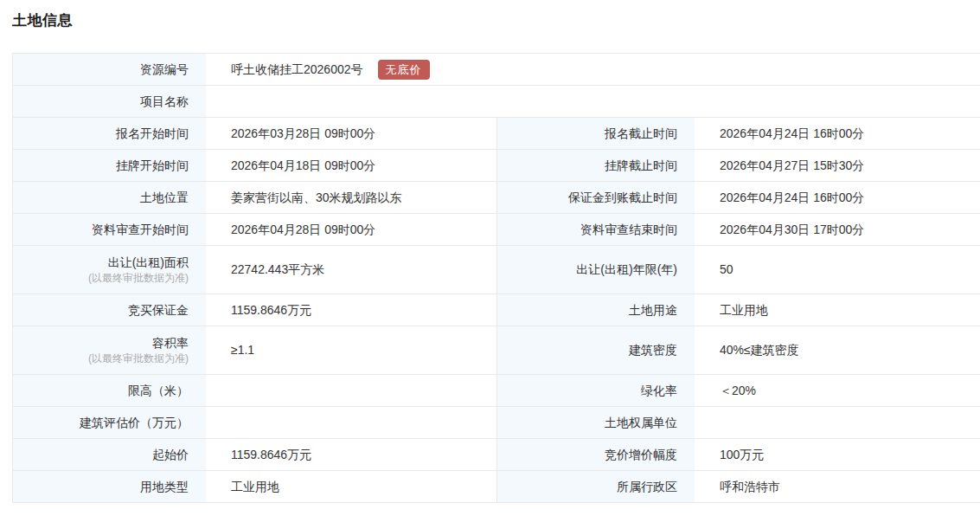  Describe the element at coordinates (596, 422) in the screenshot. I see `field-label: 土地权属单位` at that location.